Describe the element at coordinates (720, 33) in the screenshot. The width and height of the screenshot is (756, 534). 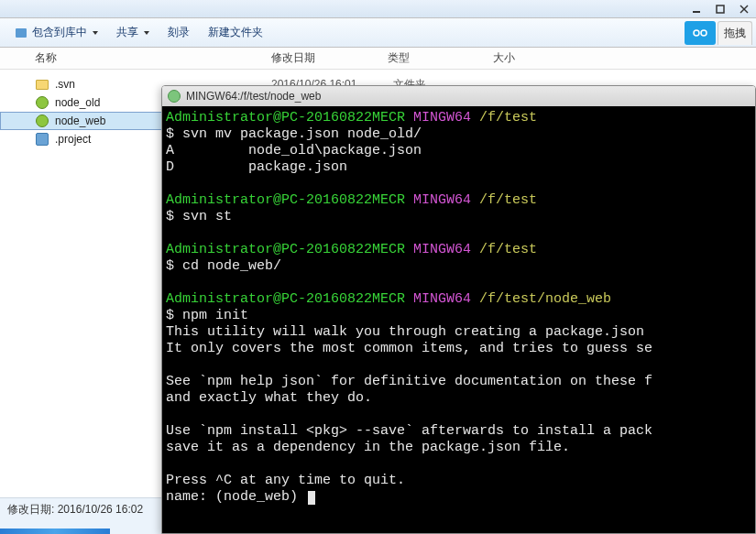
I see `right-toolbar: 拖拽` at that location.